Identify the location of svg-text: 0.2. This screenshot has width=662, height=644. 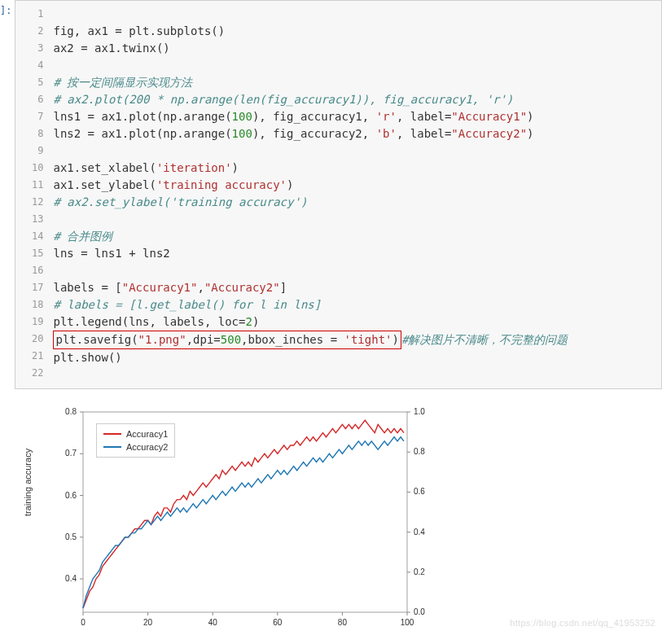
(419, 572).